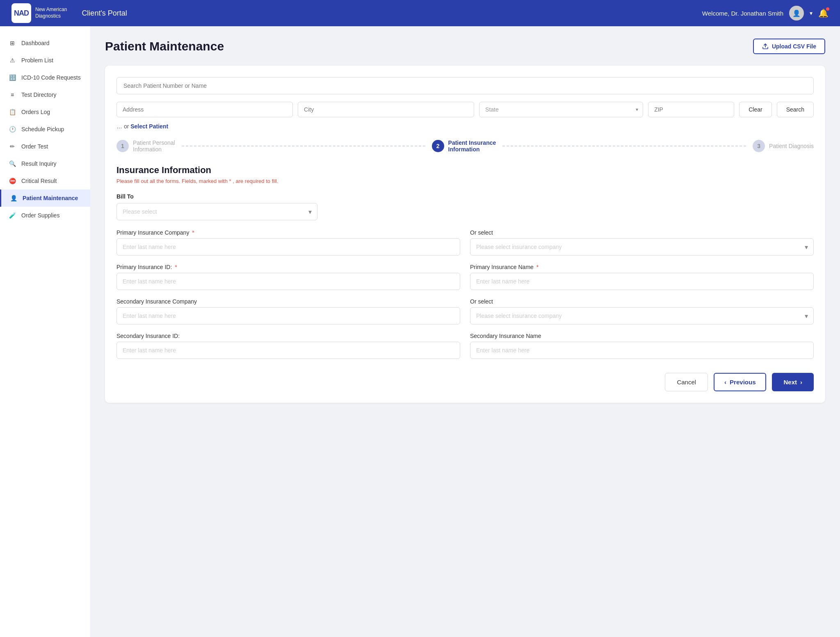 The image size is (840, 637). I want to click on secondary-id-input, so click(288, 350).